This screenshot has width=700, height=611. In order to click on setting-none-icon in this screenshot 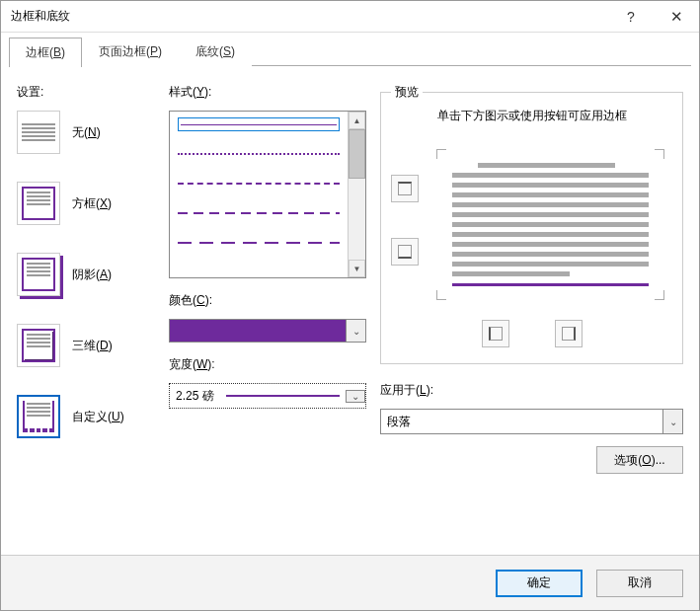, I will do `click(39, 132)`.